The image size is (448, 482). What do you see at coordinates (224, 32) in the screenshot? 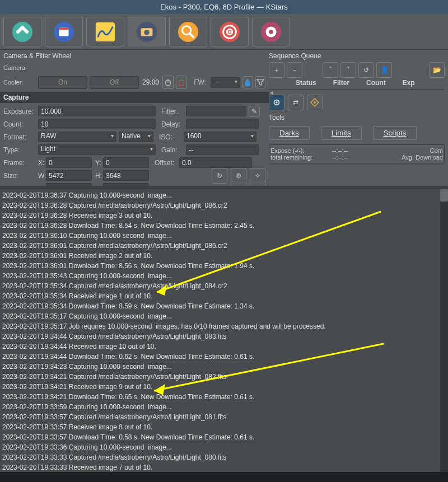
I see `module-toolbar` at bounding box center [224, 32].